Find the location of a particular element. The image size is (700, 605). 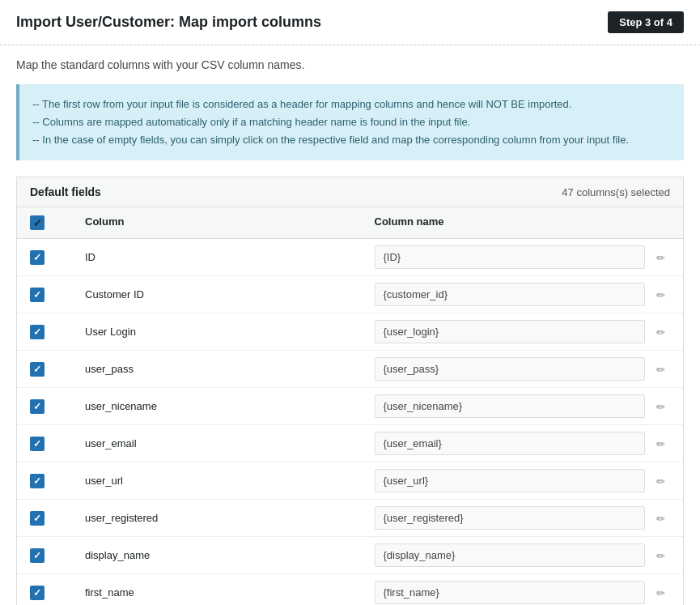

checkmark-icon-3: ✓ is located at coordinates (37, 369).